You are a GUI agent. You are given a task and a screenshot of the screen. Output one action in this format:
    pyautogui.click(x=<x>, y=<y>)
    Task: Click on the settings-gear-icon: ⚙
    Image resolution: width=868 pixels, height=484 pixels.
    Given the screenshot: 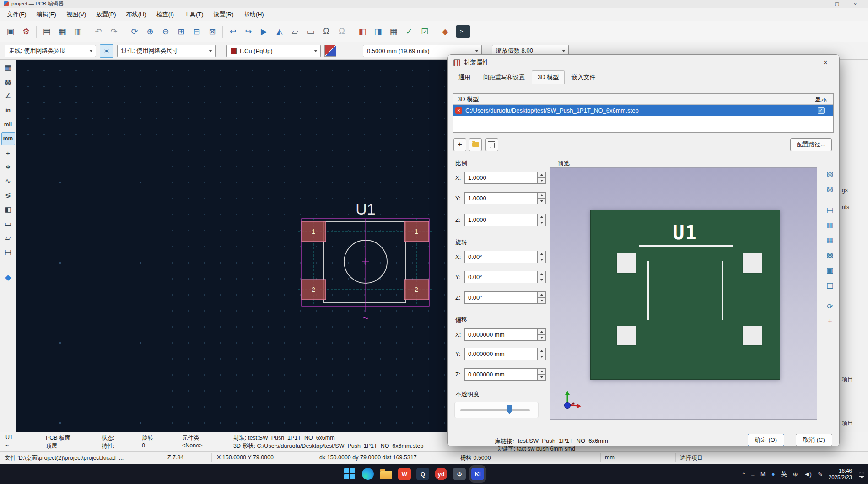 What is the action you would take?
    pyautogui.click(x=459, y=474)
    